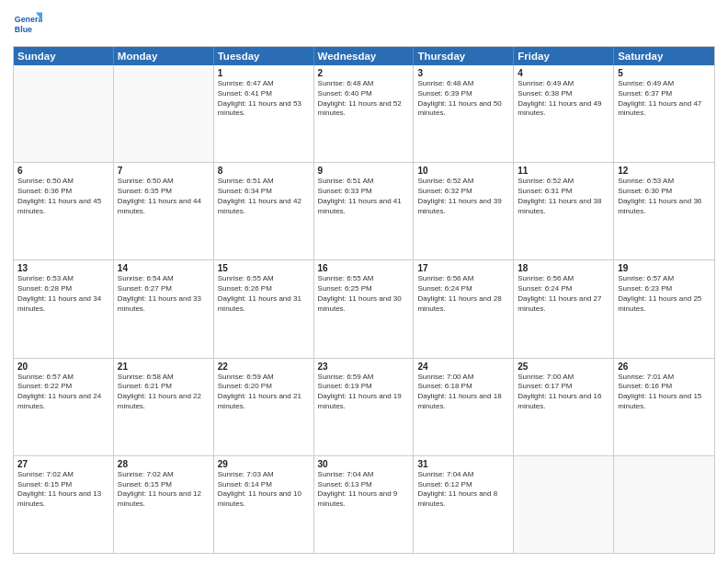 The width and height of the screenshot is (728, 563). I want to click on day-number: 31, so click(463, 464).